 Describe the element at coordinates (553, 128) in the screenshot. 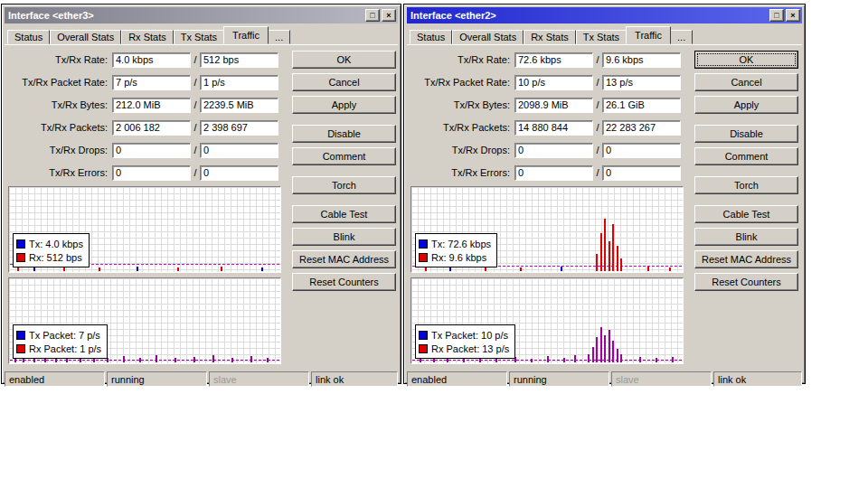

I see `tx-value: 14 880 844` at that location.